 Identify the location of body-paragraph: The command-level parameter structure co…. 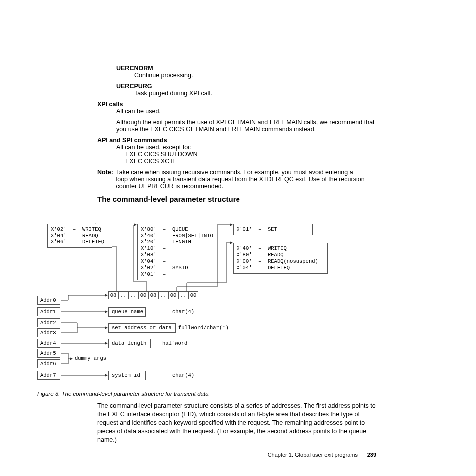
(237, 423).